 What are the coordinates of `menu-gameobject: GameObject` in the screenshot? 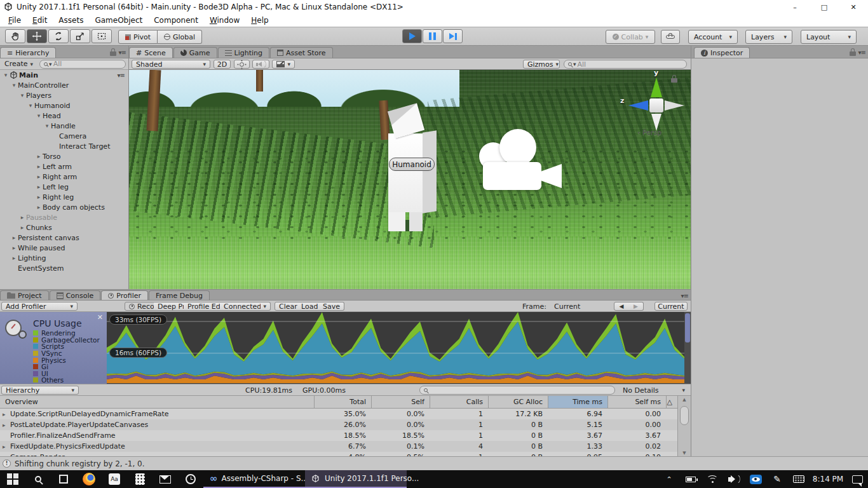 It's located at (118, 20).